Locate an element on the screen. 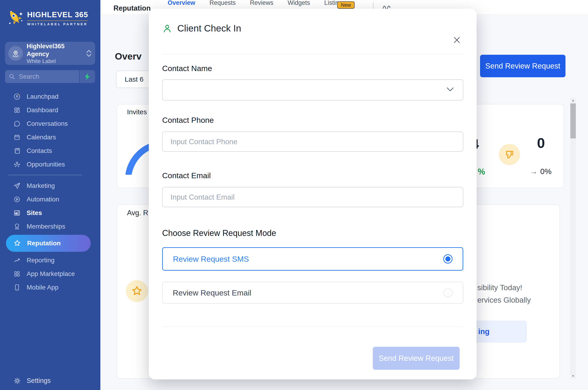  lightning-bolt-icon is located at coordinates (87, 77).